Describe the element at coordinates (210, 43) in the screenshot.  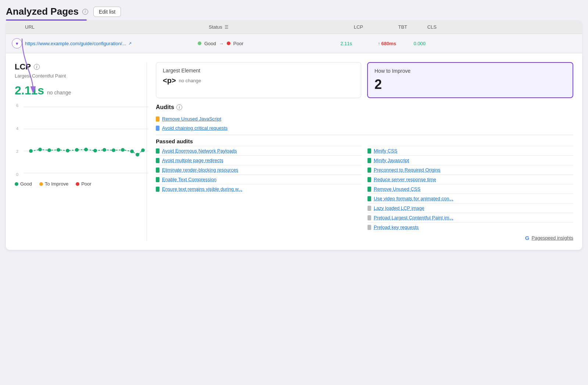
I see `status-from-label: Good` at that location.